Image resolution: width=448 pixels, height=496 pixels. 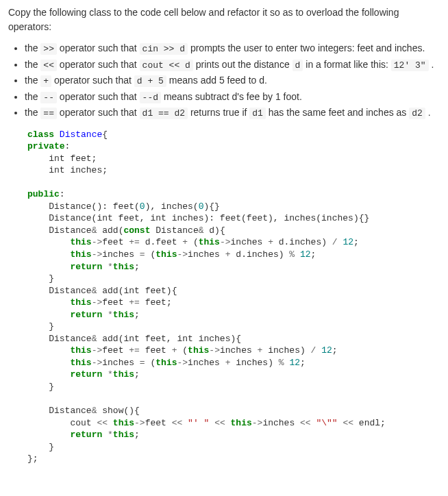 What do you see at coordinates (232, 97) in the screenshot?
I see `text: means subtract d's fee by 1 foot.` at bounding box center [232, 97].